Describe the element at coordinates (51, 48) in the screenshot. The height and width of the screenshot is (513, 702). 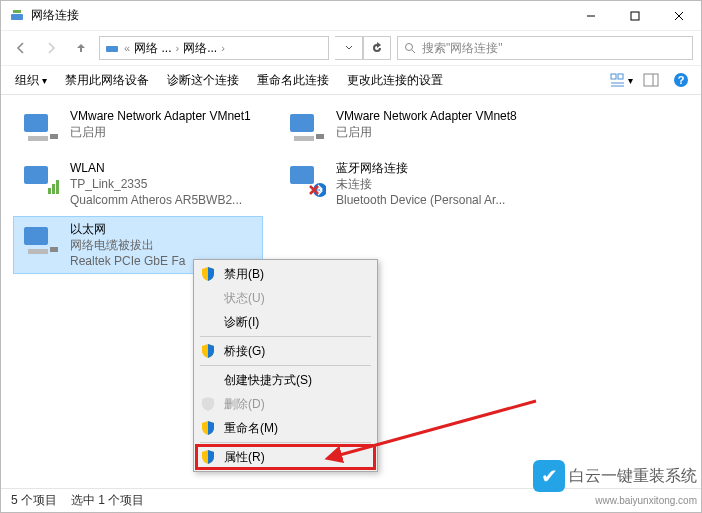
I see `forward-button` at that location.